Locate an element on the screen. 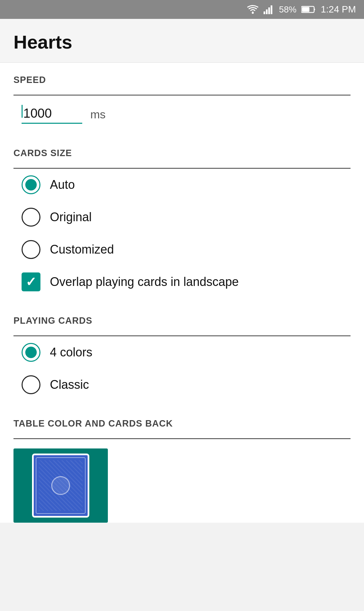  app-title: Hearts is located at coordinates (182, 42).